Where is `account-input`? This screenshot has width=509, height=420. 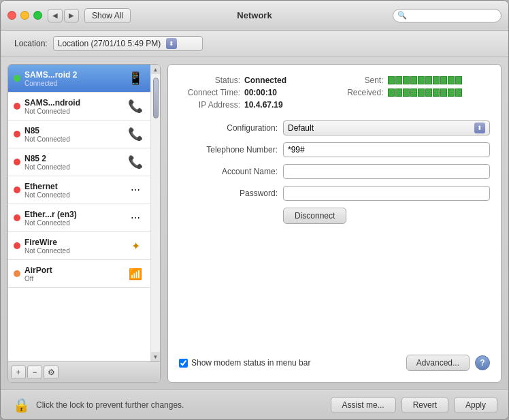
account-input is located at coordinates (387, 172).